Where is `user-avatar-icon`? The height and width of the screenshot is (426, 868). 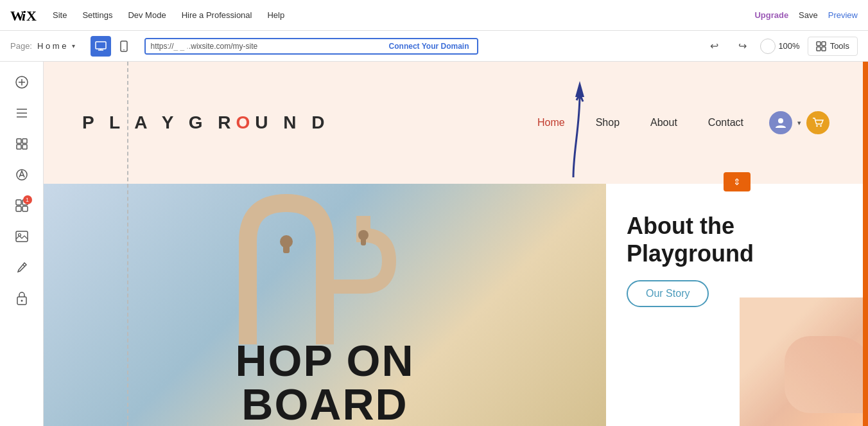
user-avatar-icon is located at coordinates (781, 123).